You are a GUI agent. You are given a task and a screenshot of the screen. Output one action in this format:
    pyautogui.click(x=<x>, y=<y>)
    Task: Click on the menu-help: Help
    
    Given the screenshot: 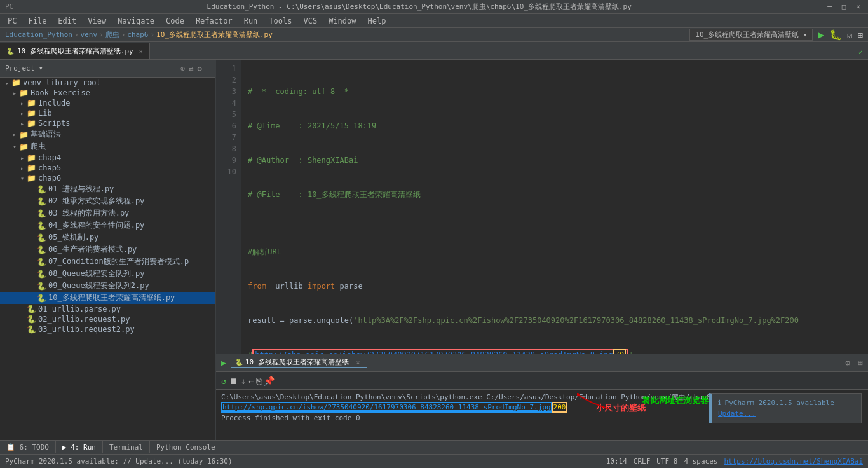 What is the action you would take?
    pyautogui.click(x=377, y=21)
    